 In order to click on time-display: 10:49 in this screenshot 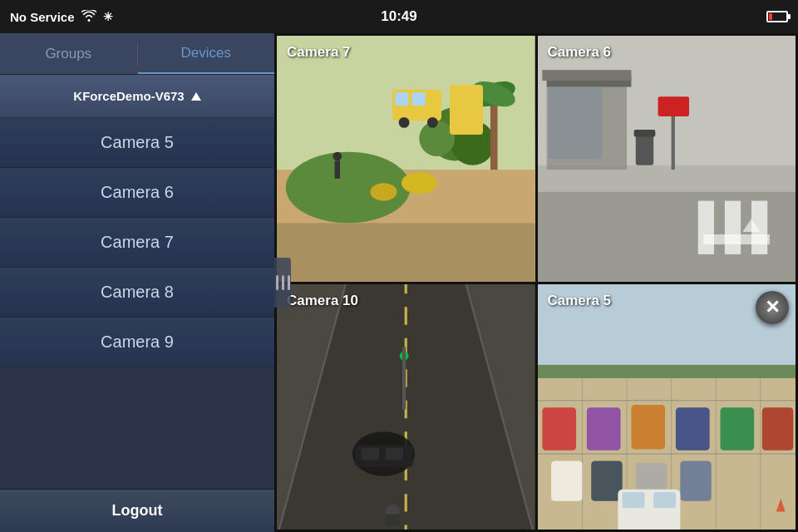, I will do `click(399, 17)`.